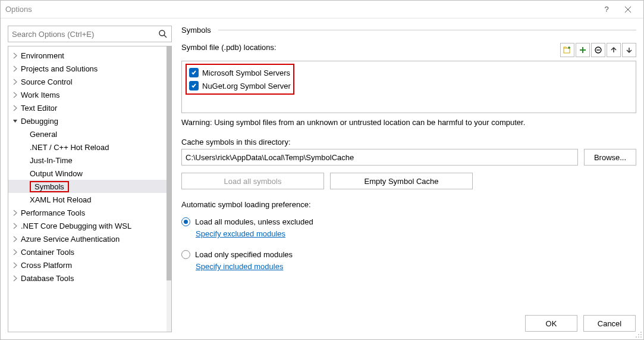  What do you see at coordinates (629, 50) in the screenshot?
I see `move-down-button` at bounding box center [629, 50].